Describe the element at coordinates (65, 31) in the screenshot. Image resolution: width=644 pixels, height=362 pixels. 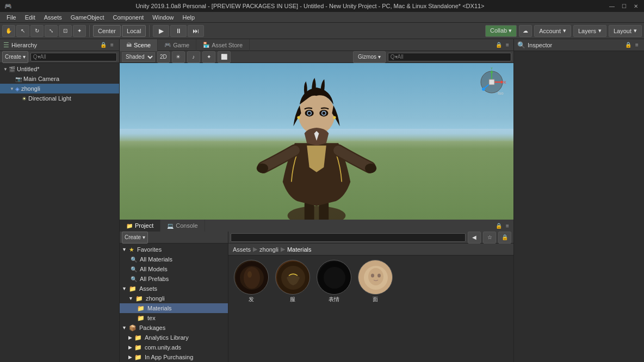
I see `rect-tool: ⊡` at that location.